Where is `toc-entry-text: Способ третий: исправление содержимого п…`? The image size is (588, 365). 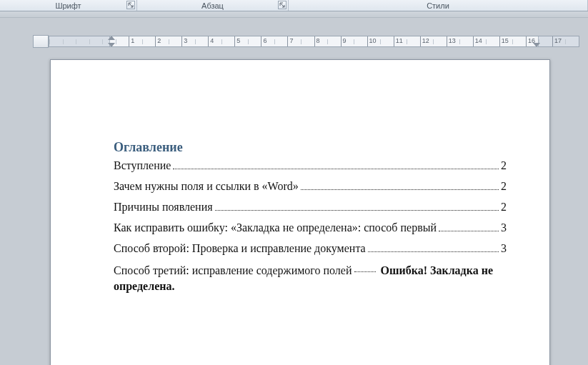
toc-entry-text: Способ третий: исправление содержимого п… is located at coordinates (233, 270).